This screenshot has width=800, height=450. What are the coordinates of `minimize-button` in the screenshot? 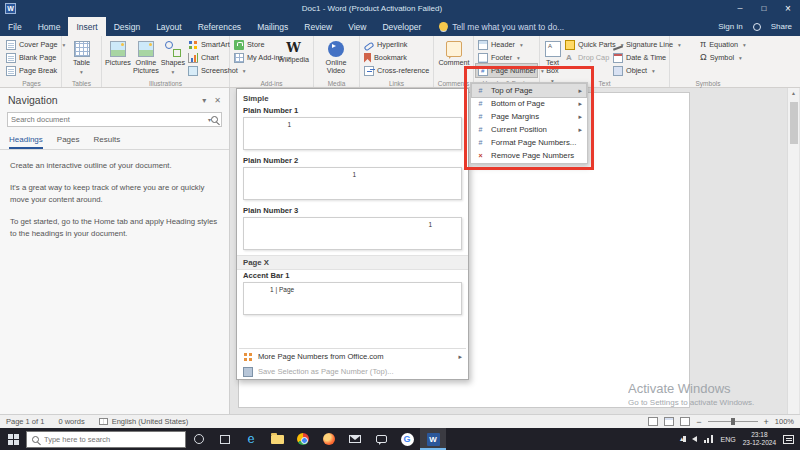 It's located at (740, 8).